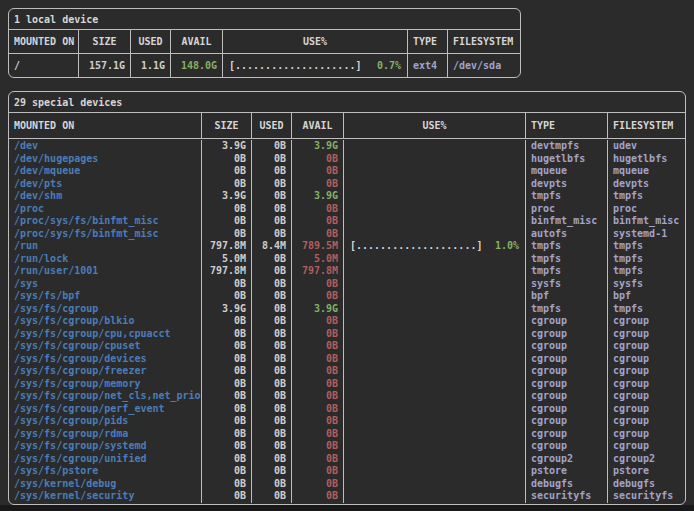  Describe the element at coordinates (646, 210) in the screenshot. I see `filesystem-cell: proc` at that location.